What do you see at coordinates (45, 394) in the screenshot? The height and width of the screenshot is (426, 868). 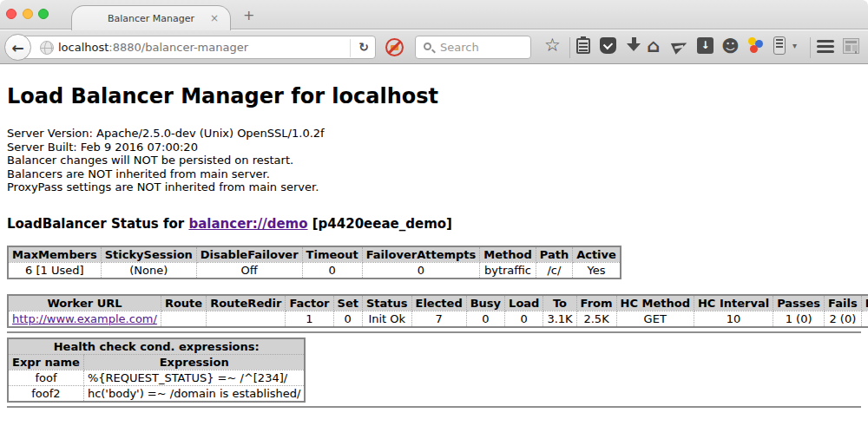 I see `cell-expr-name: foof2` at bounding box center [45, 394].